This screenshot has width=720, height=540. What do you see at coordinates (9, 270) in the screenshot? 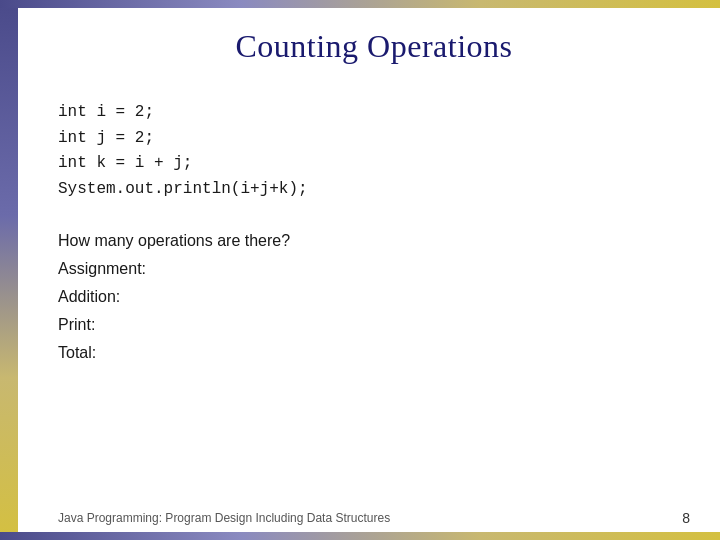
I see `left-decorative-bar` at bounding box center [9, 270].